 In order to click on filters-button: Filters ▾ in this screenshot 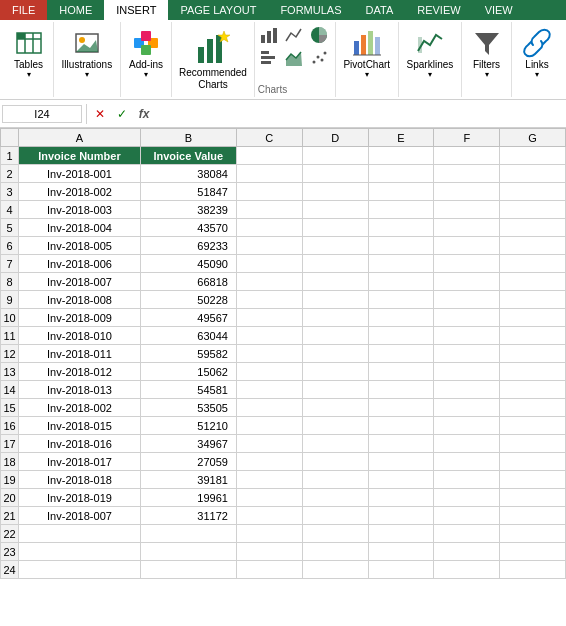, I will do `click(487, 53)`.